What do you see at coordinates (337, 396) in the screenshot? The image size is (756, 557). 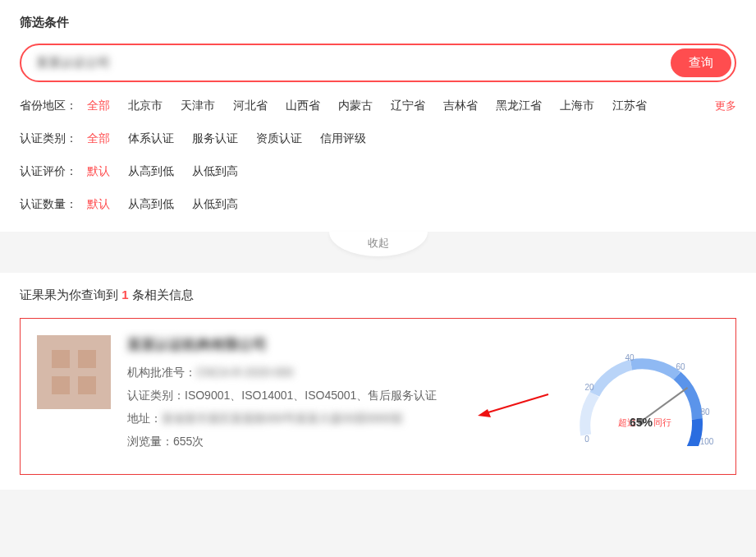 I see `result-category: 认证类别：ISO9001、ISO14001、ISO45001、售后服务认证` at bounding box center [337, 396].